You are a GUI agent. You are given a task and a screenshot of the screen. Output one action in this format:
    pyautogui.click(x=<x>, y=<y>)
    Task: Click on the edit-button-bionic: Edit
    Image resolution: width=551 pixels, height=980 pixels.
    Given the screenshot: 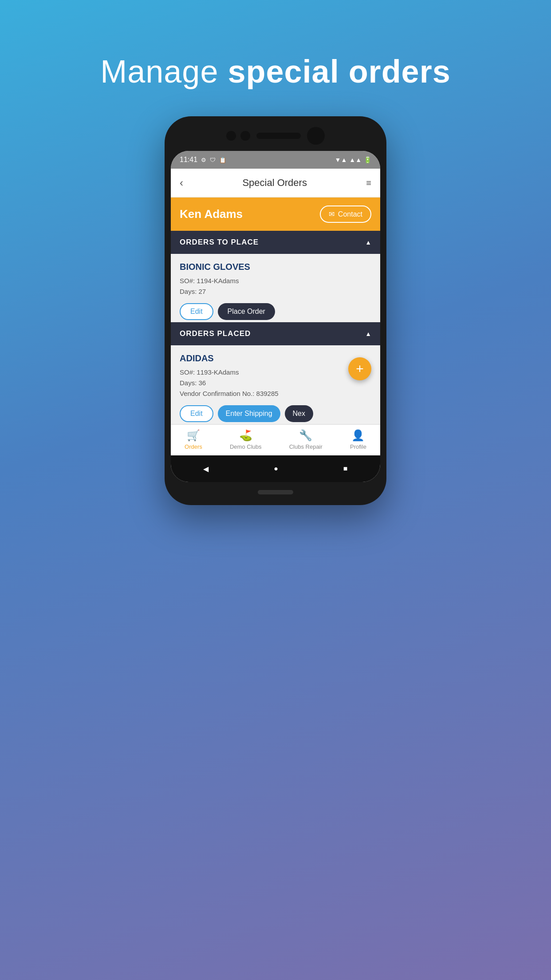 What is the action you would take?
    pyautogui.click(x=197, y=312)
    